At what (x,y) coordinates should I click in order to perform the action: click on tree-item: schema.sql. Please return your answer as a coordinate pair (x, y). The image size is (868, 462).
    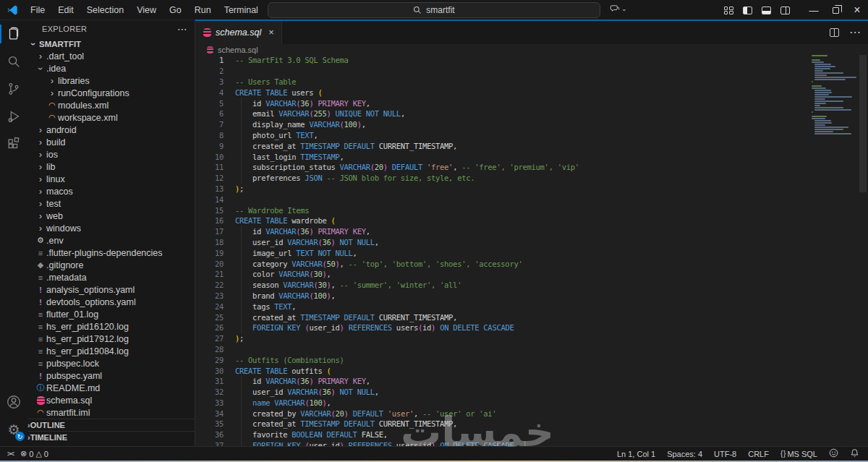
    Looking at the image, I should click on (111, 401).